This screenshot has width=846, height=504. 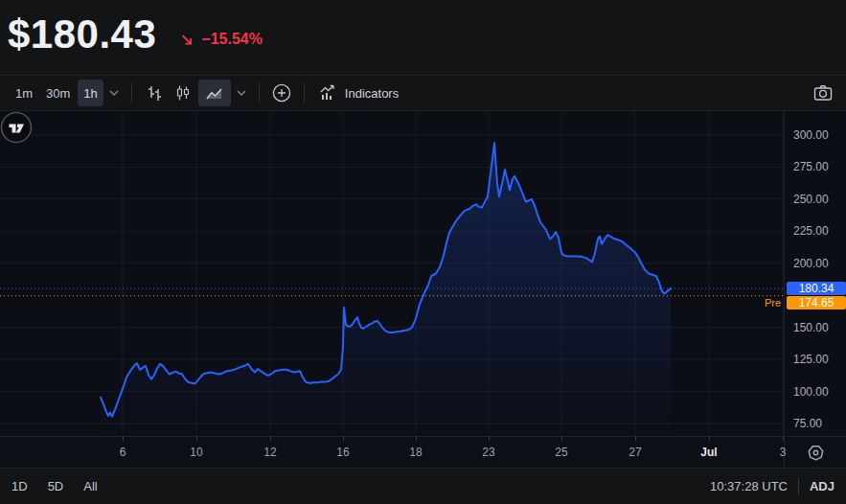 I want to click on x-axis-label: 6, so click(x=123, y=452).